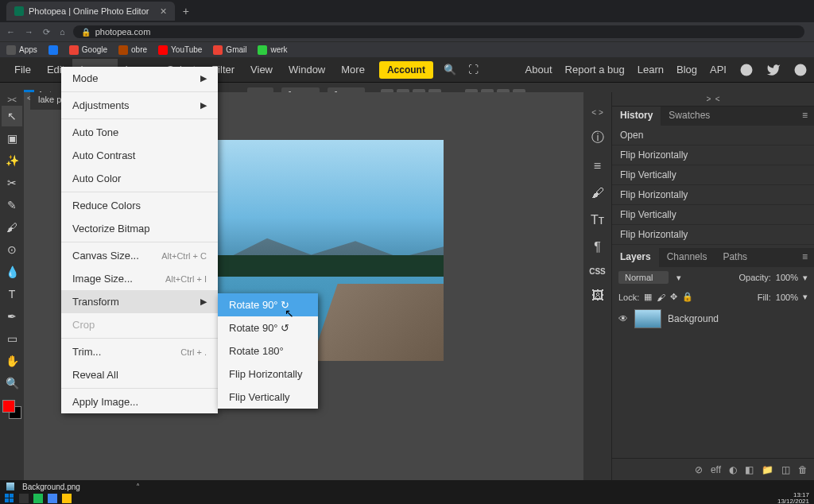 This screenshot has height=504, width=814. Describe the element at coordinates (46, 32) in the screenshot. I see `nav-reload-icon: ⟳` at that location.